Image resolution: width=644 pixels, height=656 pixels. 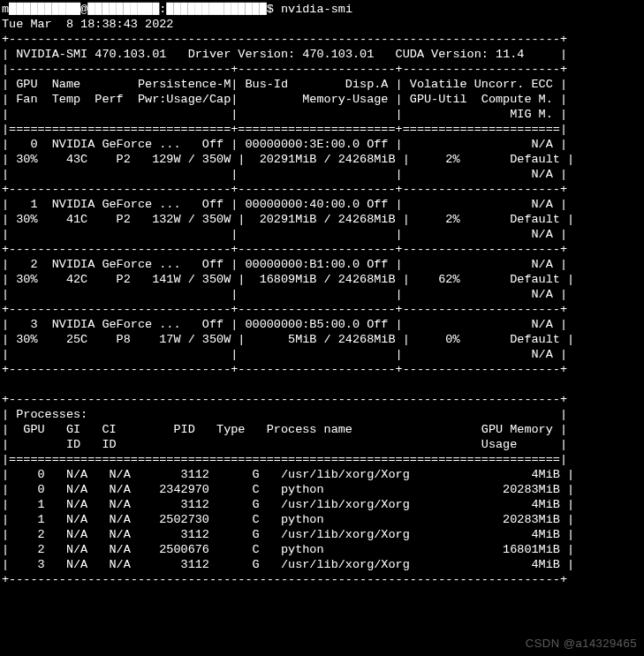 I want to click on gpu-row: | 0 NVIDIA GeForce ... Off | 00000000:3E…, so click(x=288, y=159).